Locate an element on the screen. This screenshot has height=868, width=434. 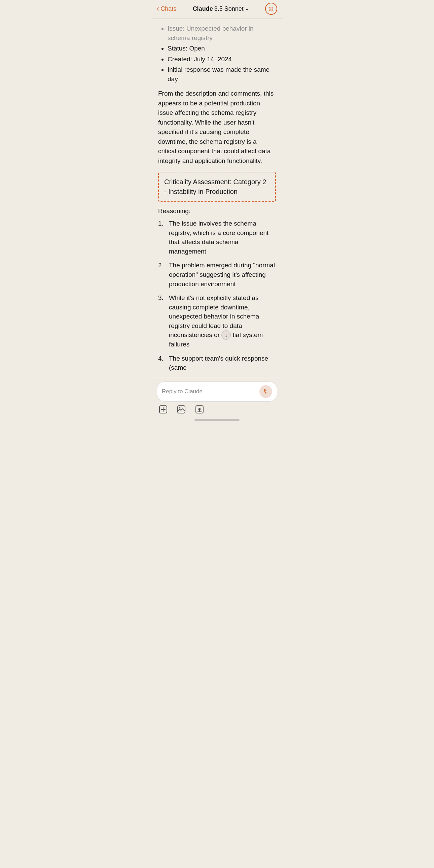
mic-icon: 🎙 is located at coordinates (266, 392).